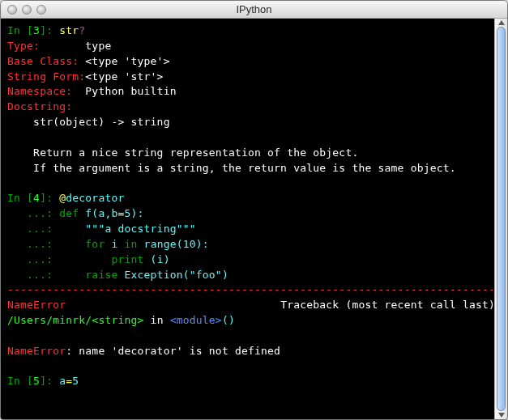 This screenshot has width=508, height=420. Describe the element at coordinates (43, 62) in the screenshot. I see `info-base-label: Base Class:` at that location.